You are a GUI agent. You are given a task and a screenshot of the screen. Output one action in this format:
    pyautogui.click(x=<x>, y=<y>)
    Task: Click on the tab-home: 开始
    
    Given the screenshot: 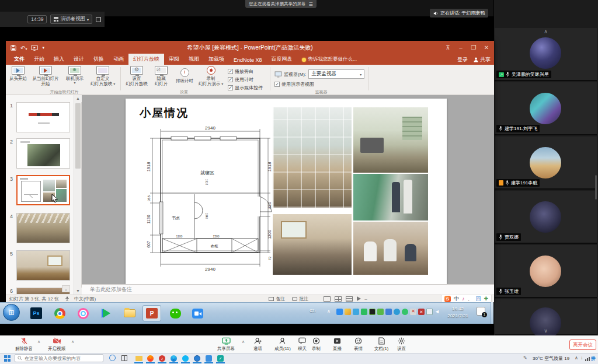 What is the action you would take?
    pyautogui.click(x=39, y=60)
    